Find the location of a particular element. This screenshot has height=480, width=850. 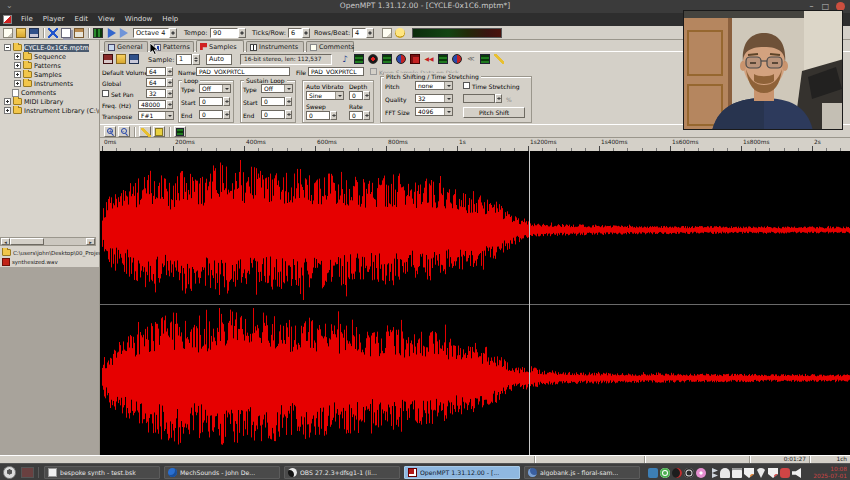

hint-icon is located at coordinates (400, 33).